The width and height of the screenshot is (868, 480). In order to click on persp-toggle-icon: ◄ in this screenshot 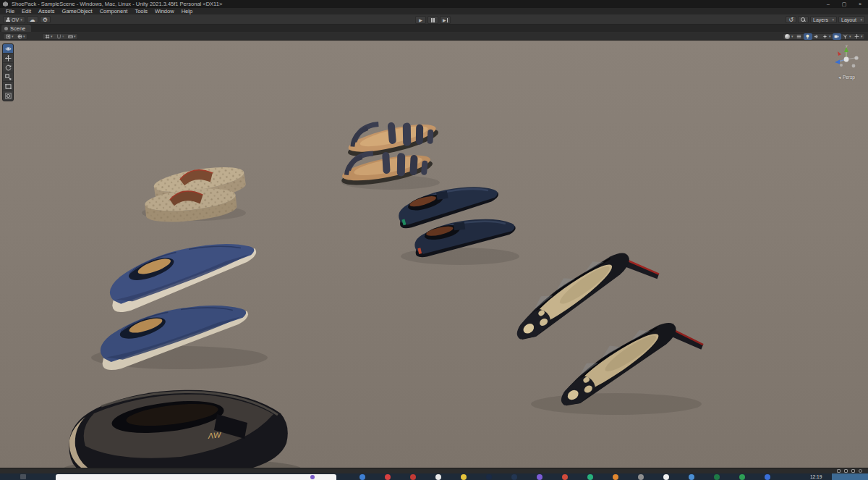, I will do `click(839, 77)`.